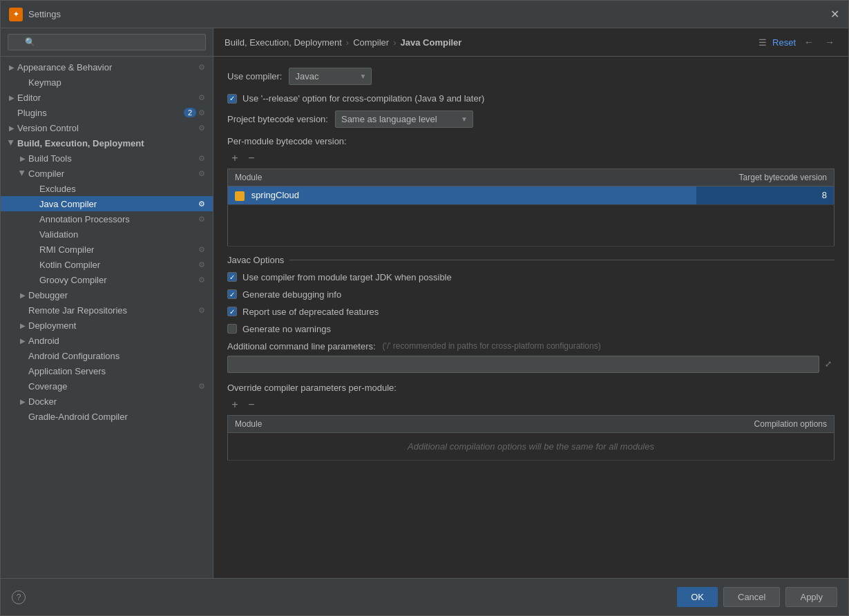  I want to click on apply-button: Apply, so click(811, 597).